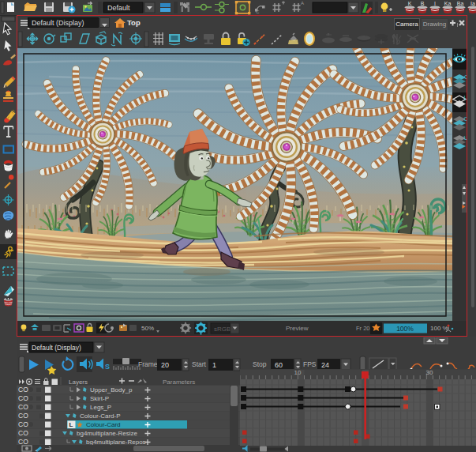  Describe the element at coordinates (466, 77) in the screenshot. I see `svg-text: O` at that location.